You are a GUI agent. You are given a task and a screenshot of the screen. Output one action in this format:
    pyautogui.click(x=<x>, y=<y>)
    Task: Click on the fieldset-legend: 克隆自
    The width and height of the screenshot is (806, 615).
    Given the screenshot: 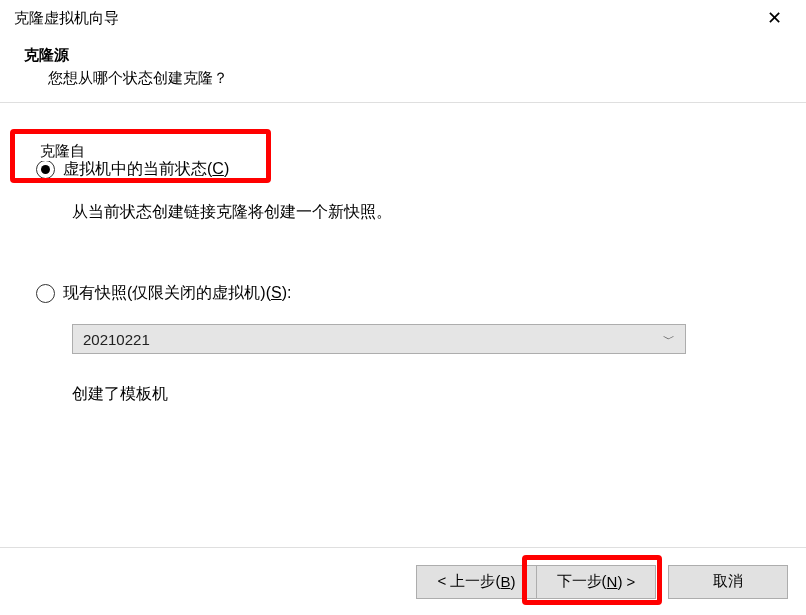 What is the action you would take?
    pyautogui.click(x=62, y=152)
    